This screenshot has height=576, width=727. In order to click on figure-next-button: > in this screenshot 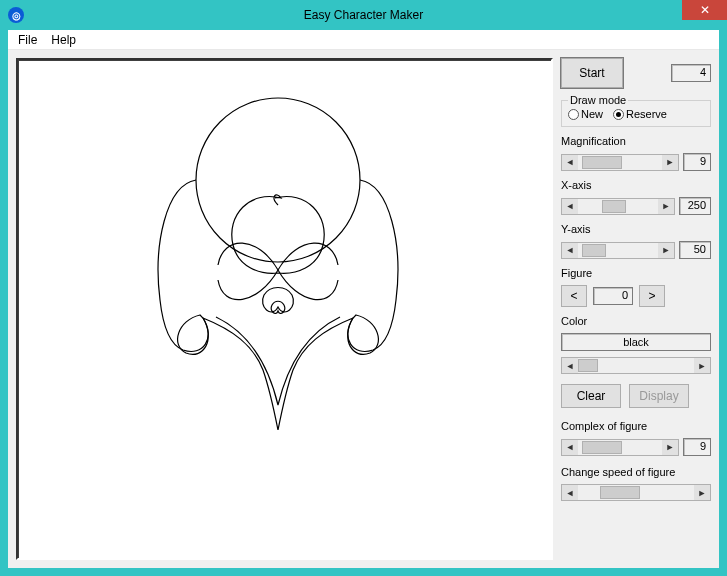, I will do `click(652, 296)`.